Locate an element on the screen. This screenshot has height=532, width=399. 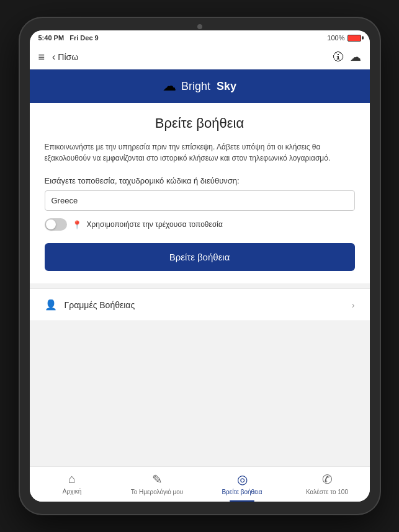
brand-first: Bright is located at coordinates (196, 86).